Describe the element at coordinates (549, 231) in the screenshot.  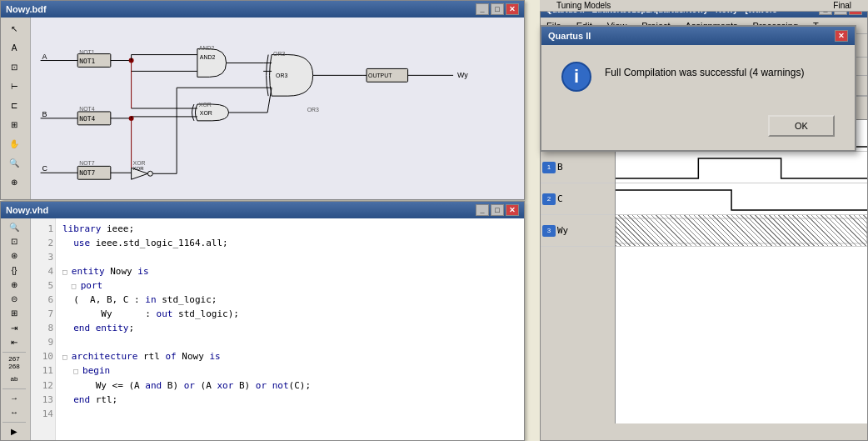
I see `signal-Wy-icon: 3` at that location.